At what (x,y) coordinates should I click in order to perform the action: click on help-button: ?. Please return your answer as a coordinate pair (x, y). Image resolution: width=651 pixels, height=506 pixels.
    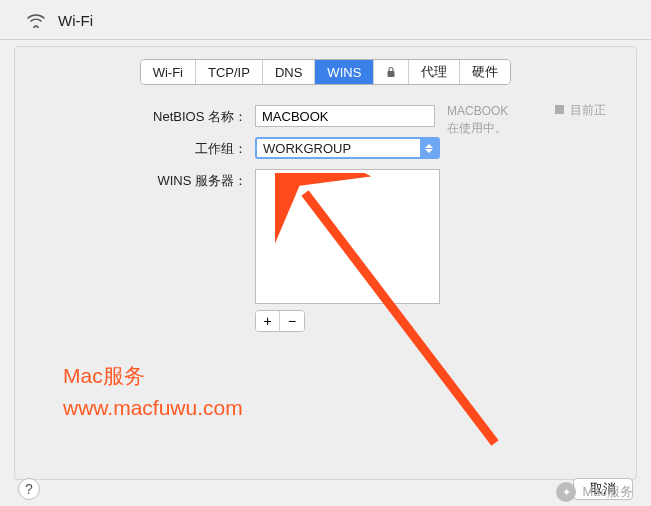
    Looking at the image, I should click on (29, 489).